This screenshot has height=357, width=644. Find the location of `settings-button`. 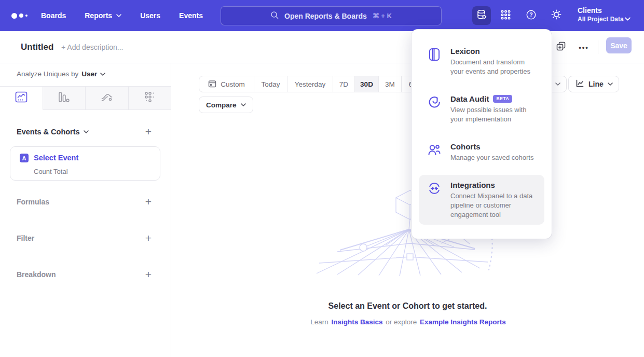

settings-button is located at coordinates (556, 16).